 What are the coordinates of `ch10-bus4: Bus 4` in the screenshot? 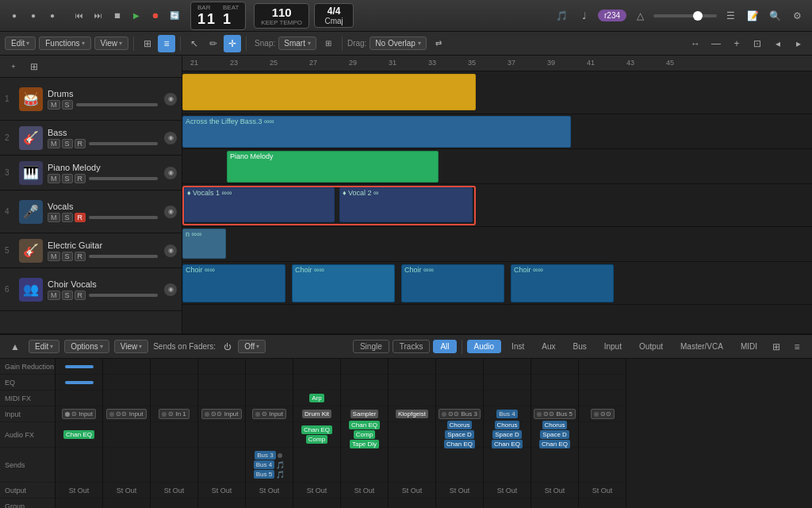 It's located at (507, 414).